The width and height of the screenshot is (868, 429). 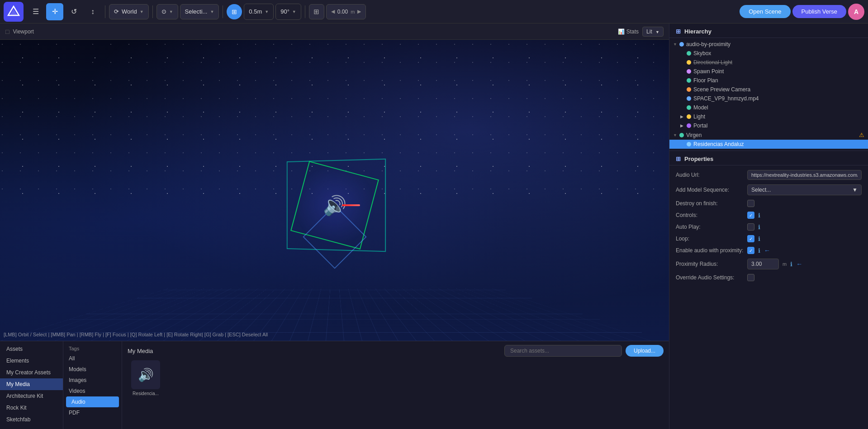 What do you see at coordinates (167, 12) in the screenshot?
I see `target-dropdown: ⊙ ▼` at bounding box center [167, 12].